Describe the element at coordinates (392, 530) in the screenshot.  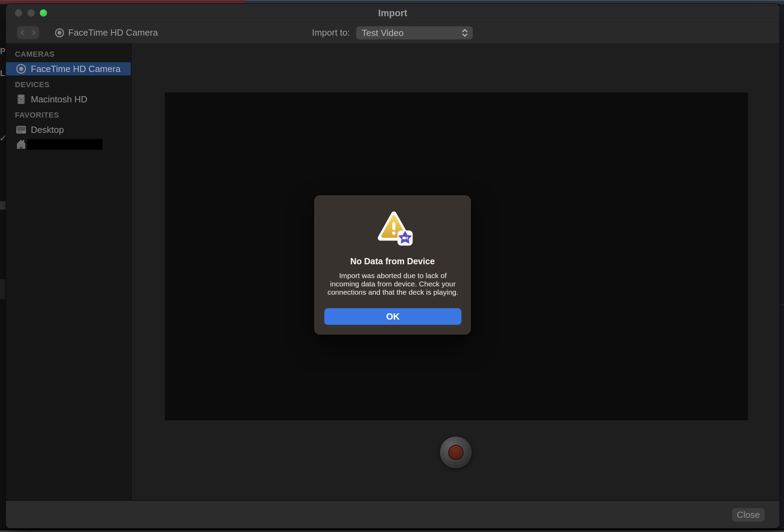
I see `background-app-bottom-edge` at that location.